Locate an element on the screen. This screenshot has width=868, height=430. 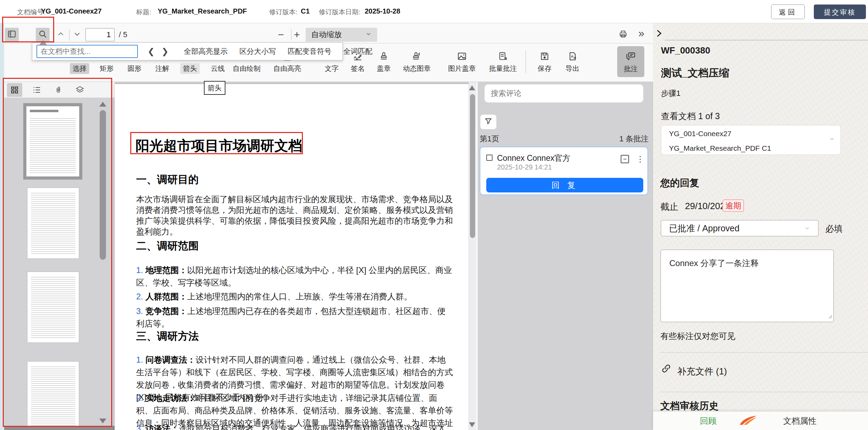
export-button: P 导出 is located at coordinates (572, 60).